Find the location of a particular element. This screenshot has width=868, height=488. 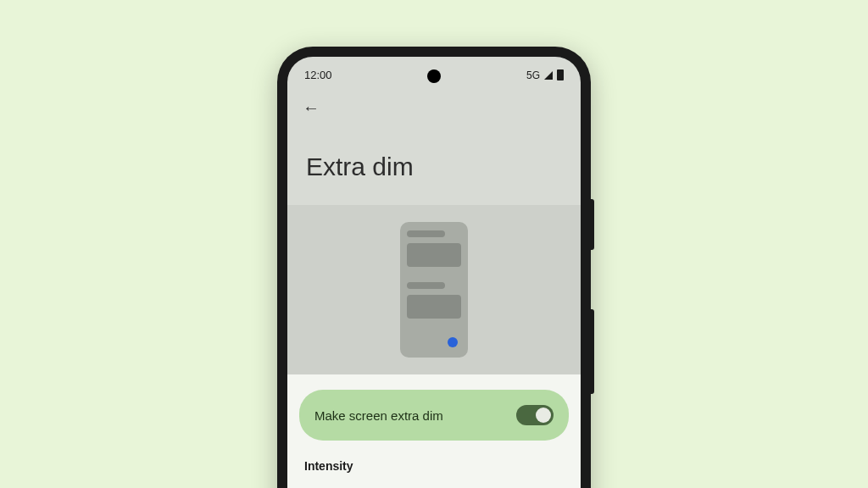

toggle-knob-icon is located at coordinates (543, 415).